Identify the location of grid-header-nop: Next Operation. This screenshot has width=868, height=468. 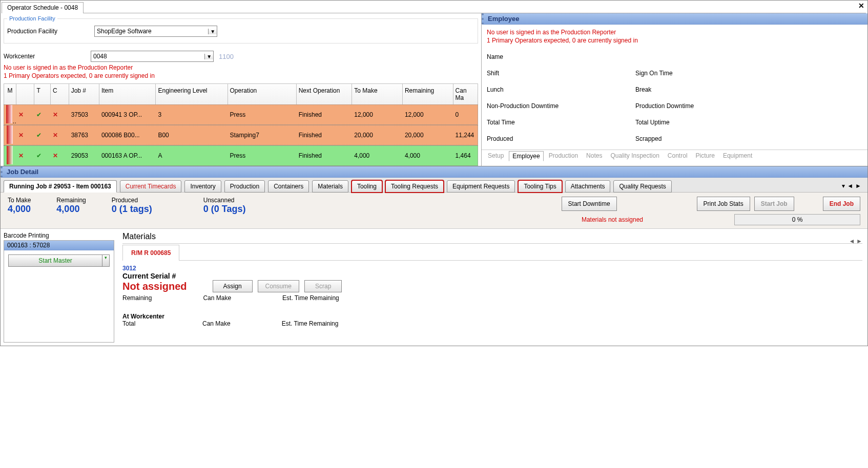
(325, 94).